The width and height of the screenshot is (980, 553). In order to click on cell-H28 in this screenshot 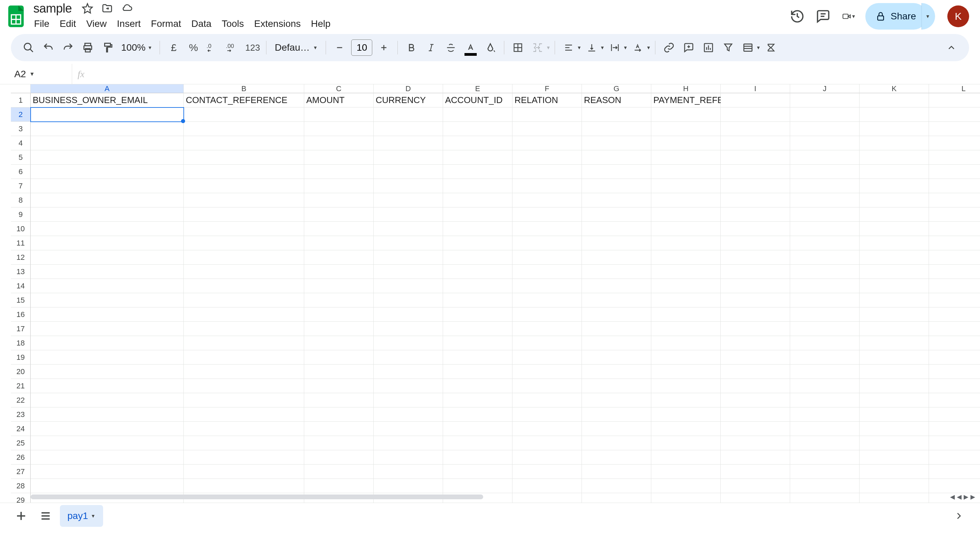, I will do `click(686, 486)`.